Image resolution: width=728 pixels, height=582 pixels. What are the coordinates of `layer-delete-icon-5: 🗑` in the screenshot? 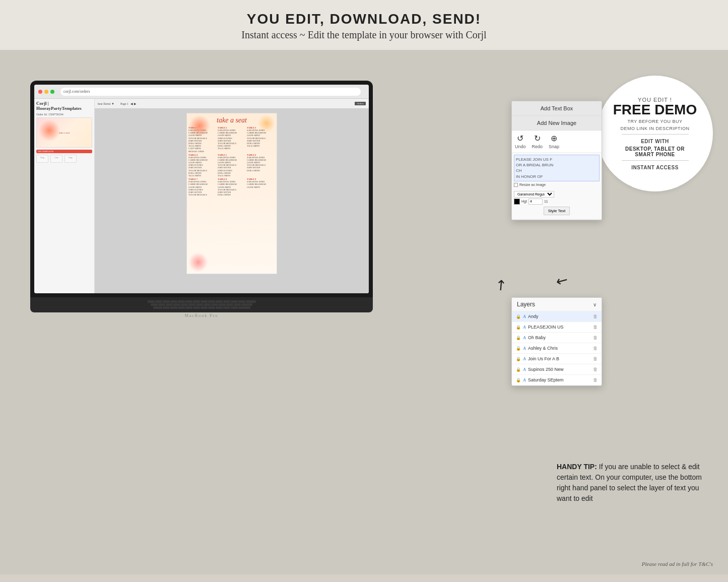 It's located at (595, 359).